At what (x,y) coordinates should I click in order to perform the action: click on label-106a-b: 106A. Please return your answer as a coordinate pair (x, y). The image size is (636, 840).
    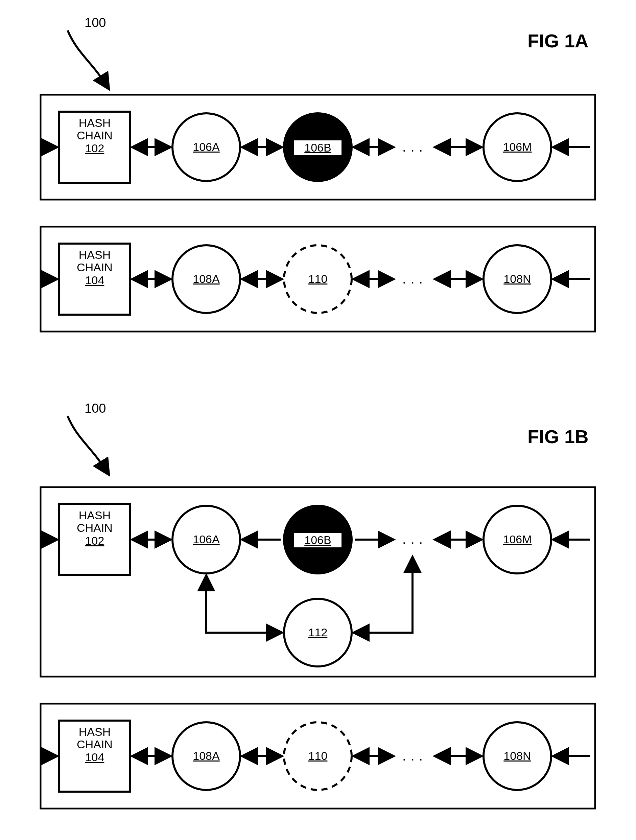
    Looking at the image, I should click on (206, 539).